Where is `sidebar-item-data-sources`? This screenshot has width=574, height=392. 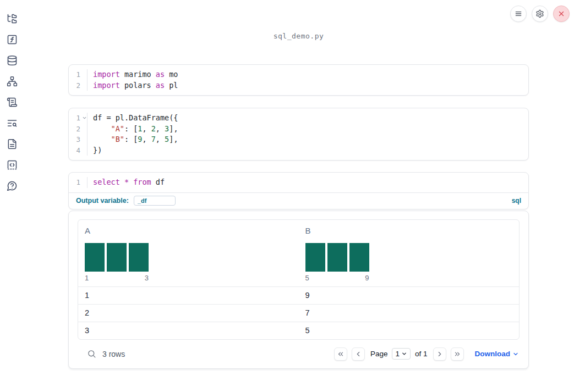
sidebar-item-data-sources is located at coordinates (12, 60).